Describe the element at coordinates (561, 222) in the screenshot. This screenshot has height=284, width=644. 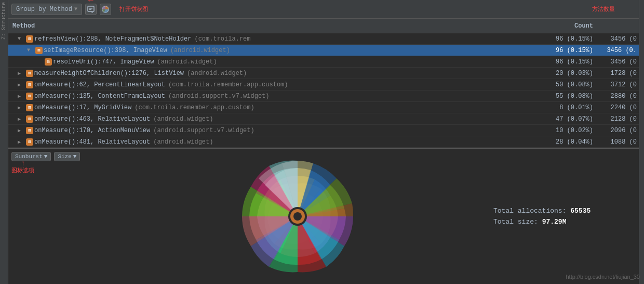
I see `total-size-line: Total size: 97.29M` at that location.